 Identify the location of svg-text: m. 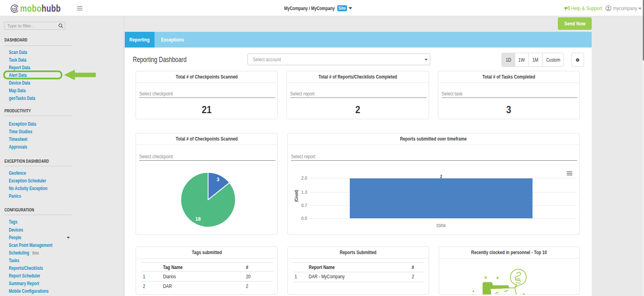
(14, 9).